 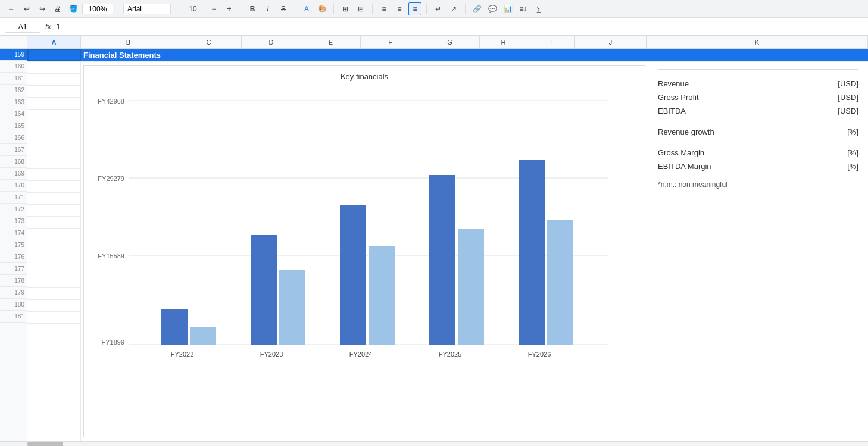 What do you see at coordinates (13, 162) in the screenshot?
I see `row-num-168: 168` at bounding box center [13, 162].